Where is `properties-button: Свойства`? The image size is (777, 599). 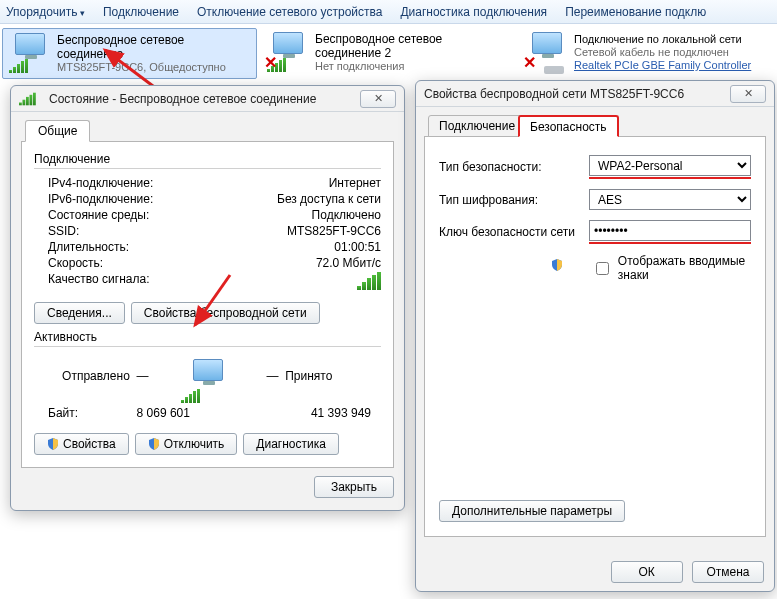 properties-button: Свойства is located at coordinates (82, 444).